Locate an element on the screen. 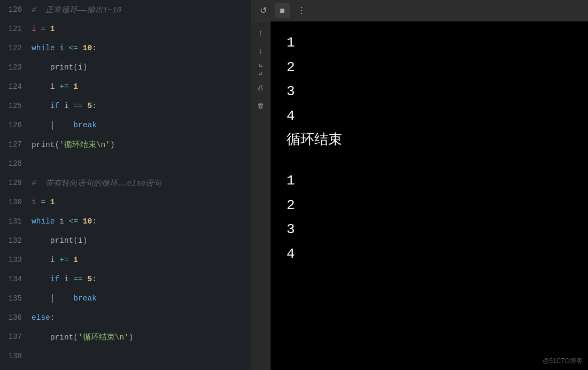  more-button: ⋮ is located at coordinates (301, 11).